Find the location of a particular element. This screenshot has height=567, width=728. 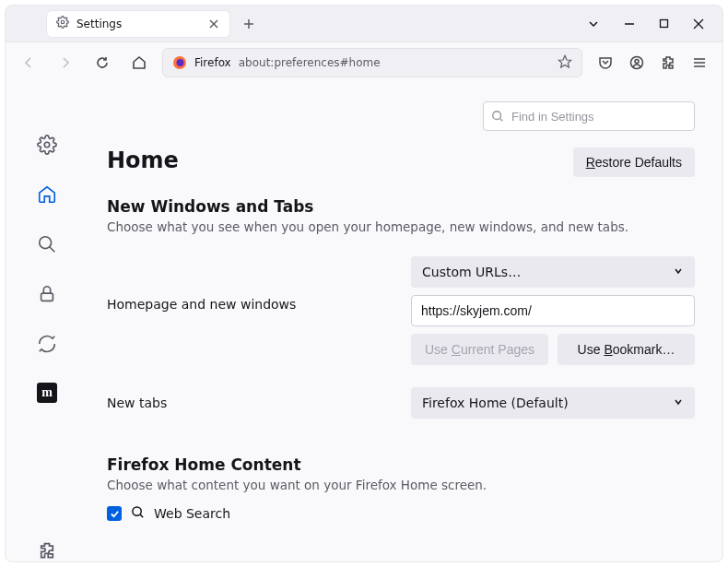

section-heading-new-windows: New Windows and Tabs is located at coordinates (401, 207).